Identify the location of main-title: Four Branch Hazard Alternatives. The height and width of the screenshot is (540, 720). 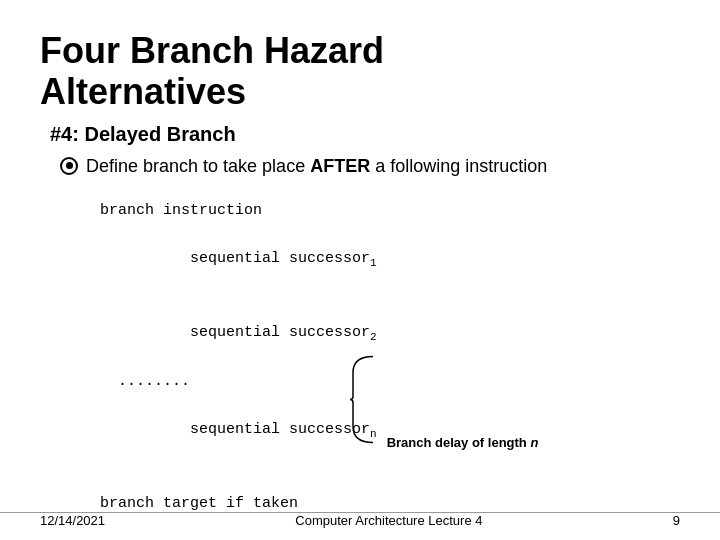
(360, 72).